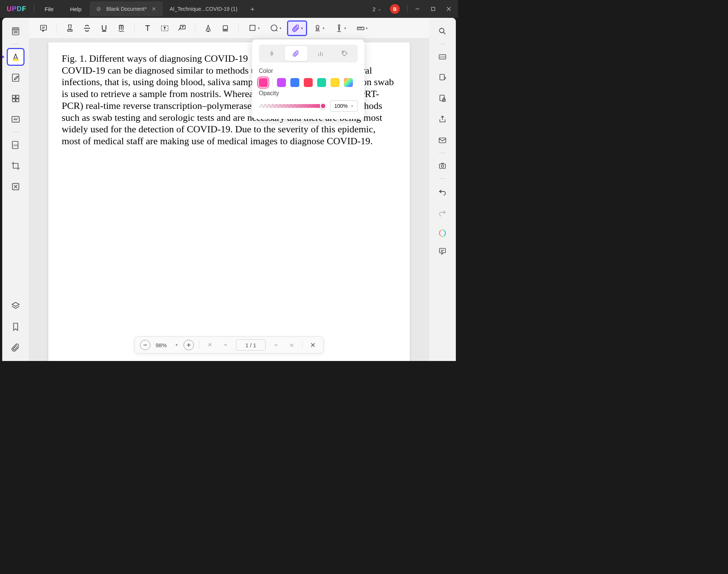 The width and height of the screenshot is (728, 574). Describe the element at coordinates (16, 31) in the screenshot. I see `reader-mode-button` at that location.